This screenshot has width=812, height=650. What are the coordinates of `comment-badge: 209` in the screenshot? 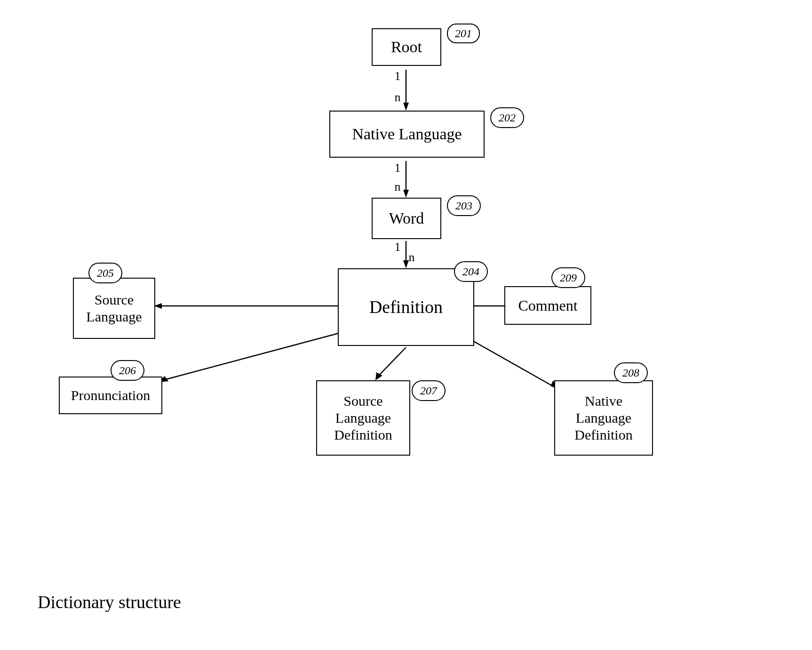 It's located at (568, 278).